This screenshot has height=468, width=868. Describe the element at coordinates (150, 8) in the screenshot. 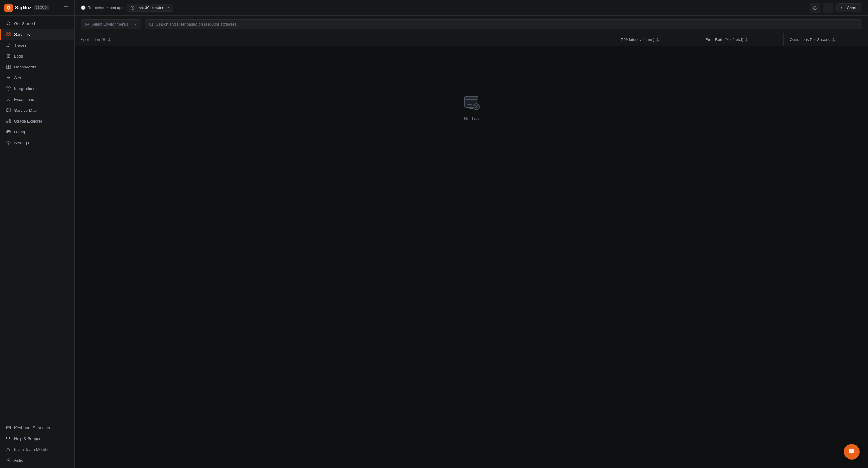

I see `time-range-selector: Last 30 minutes` at that location.